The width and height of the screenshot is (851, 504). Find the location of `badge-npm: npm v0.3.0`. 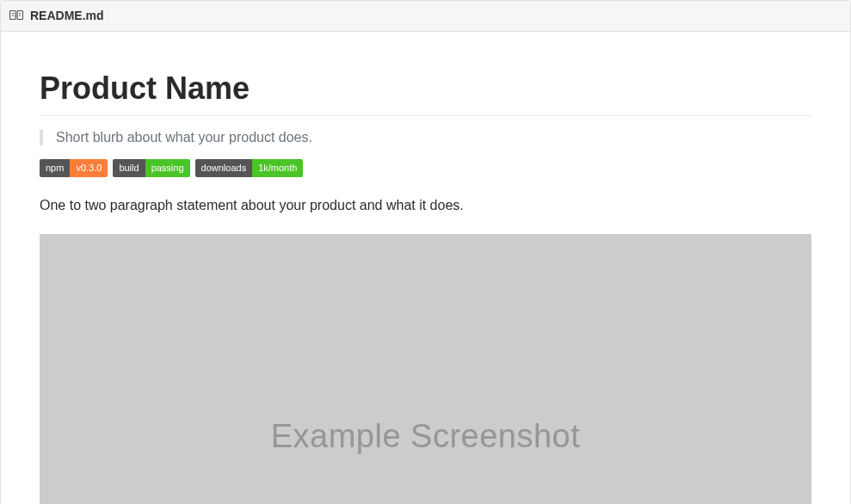

badge-npm: npm v0.3.0 is located at coordinates (74, 169).